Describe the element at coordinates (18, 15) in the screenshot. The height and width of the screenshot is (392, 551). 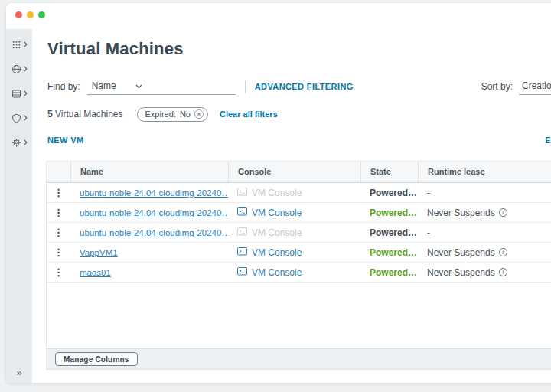
I see `close-window-button` at that location.